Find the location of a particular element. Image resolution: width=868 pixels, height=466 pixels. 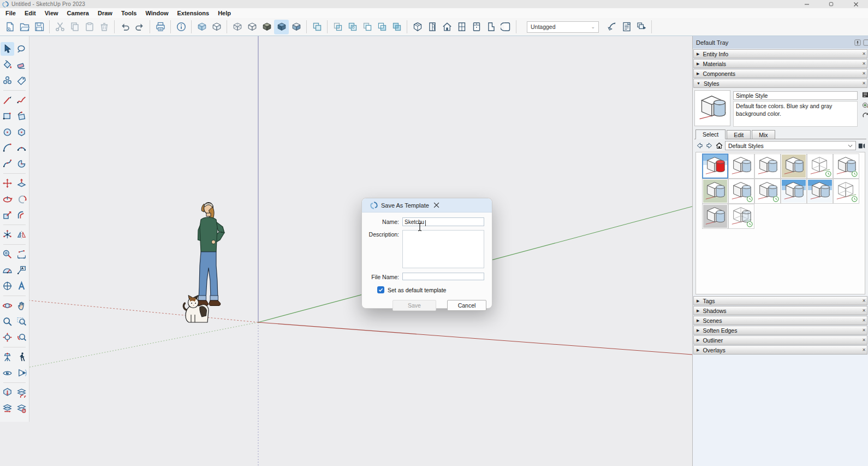

circle-tool-button is located at coordinates (8, 132).